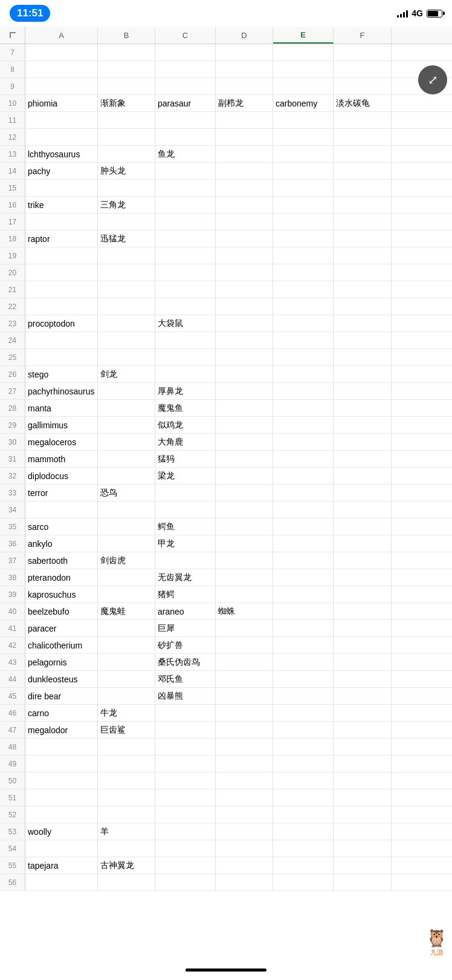 The height and width of the screenshot is (980, 452). I want to click on cell-a: trike, so click(62, 204).